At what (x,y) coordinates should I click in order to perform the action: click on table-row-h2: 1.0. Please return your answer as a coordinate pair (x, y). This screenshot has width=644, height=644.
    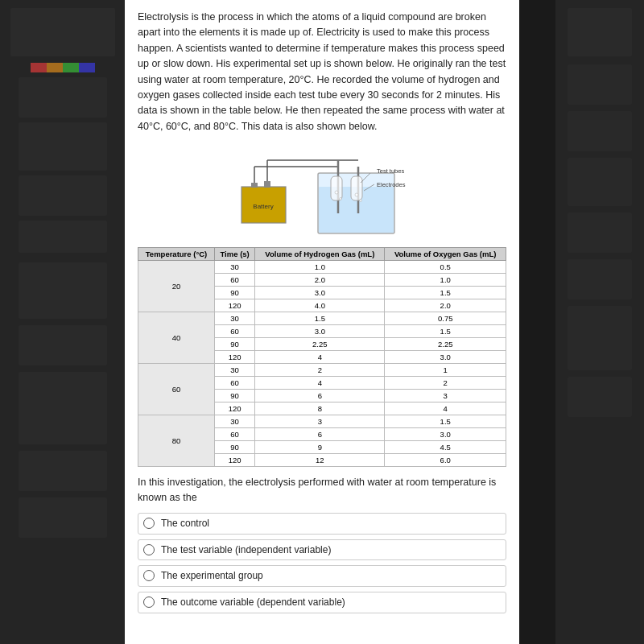
    Looking at the image, I should click on (320, 267).